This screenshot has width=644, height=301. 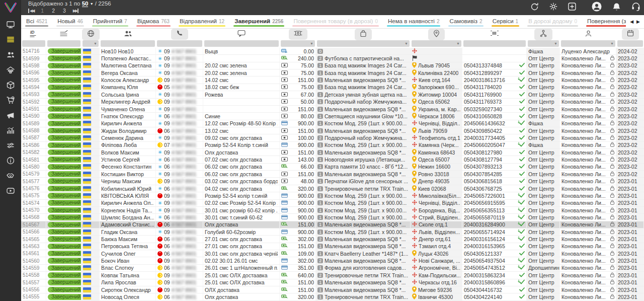 What do you see at coordinates (588, 34) in the screenshot?
I see `column-sort-manager` at bounding box center [588, 34].